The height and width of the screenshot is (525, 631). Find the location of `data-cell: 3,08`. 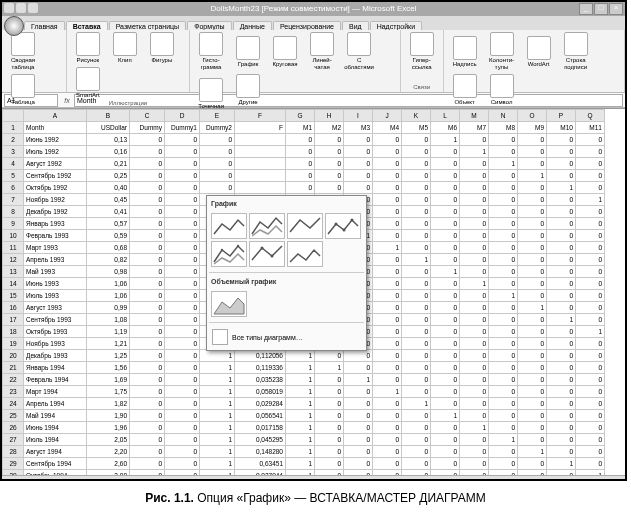

data-cell: 3,08 is located at coordinates (108, 473).